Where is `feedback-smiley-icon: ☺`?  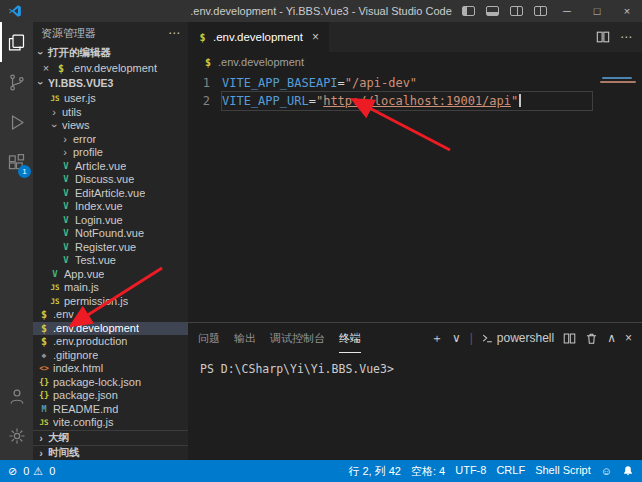
feedback-smiley-icon: ☺ is located at coordinates (606, 471).